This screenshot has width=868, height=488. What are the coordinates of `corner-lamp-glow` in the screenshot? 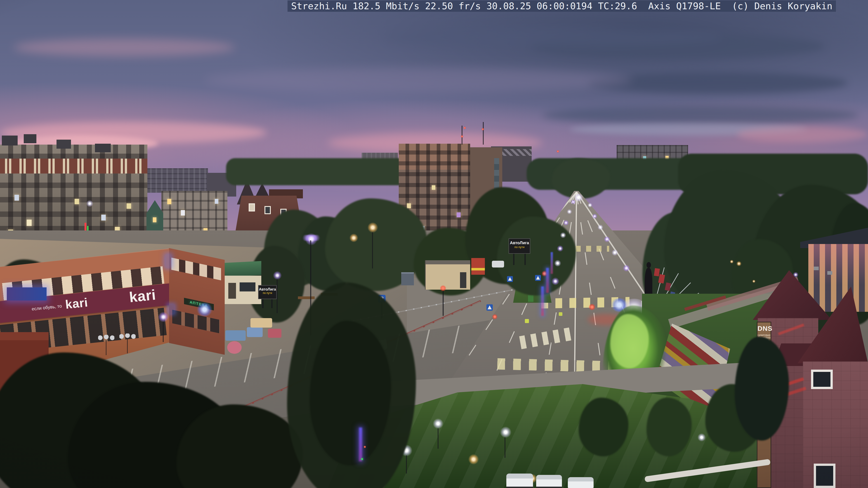 It's located at (163, 317).